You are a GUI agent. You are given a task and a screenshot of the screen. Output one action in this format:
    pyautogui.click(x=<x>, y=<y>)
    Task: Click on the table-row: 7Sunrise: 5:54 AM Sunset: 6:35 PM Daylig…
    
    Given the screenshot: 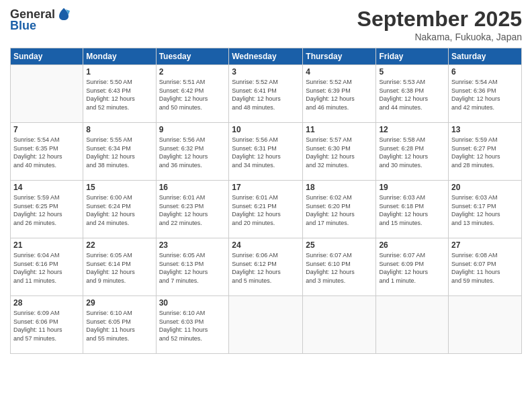 What is the action you would take?
    pyautogui.click(x=47, y=152)
    